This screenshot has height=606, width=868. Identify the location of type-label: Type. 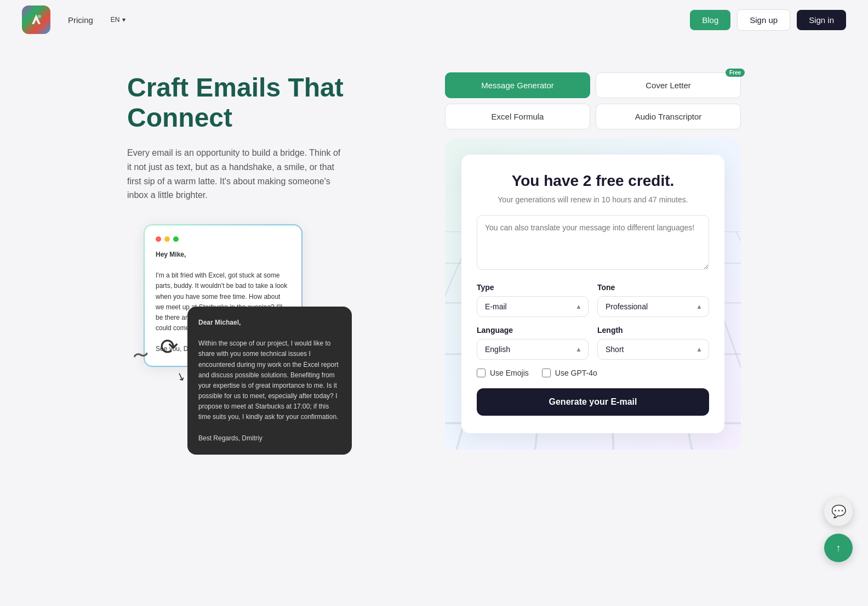
(533, 287).